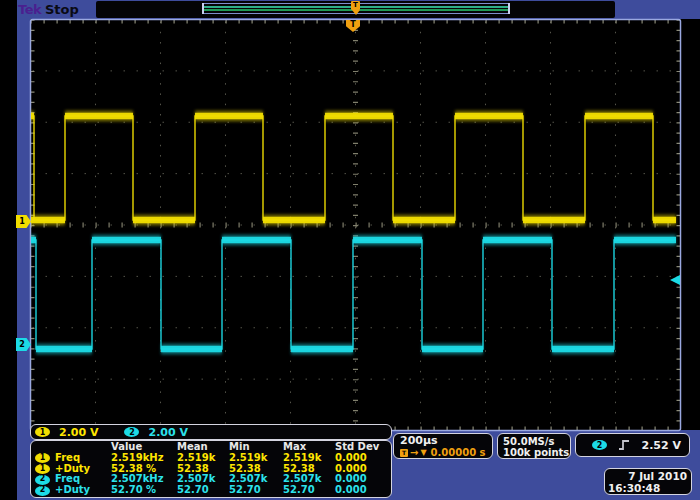  Describe the element at coordinates (414, 453) in the screenshot. I see `delay-arrow-icon: →` at that location.